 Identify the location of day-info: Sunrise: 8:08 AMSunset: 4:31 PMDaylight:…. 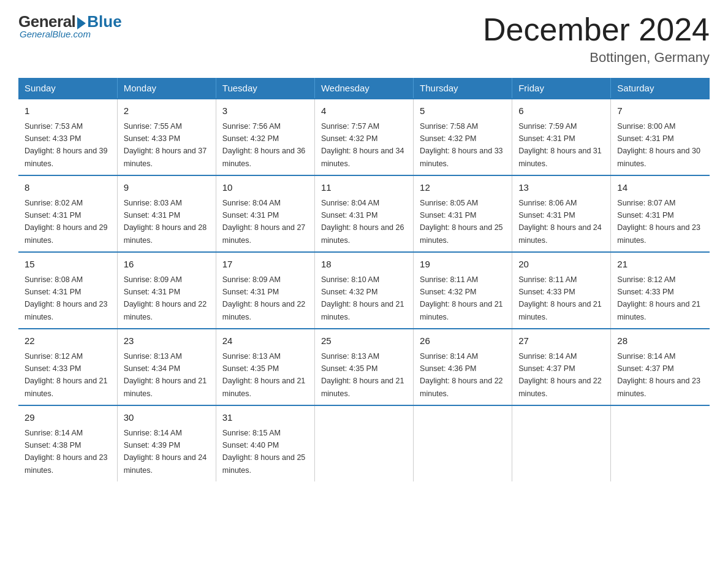
(66, 298).